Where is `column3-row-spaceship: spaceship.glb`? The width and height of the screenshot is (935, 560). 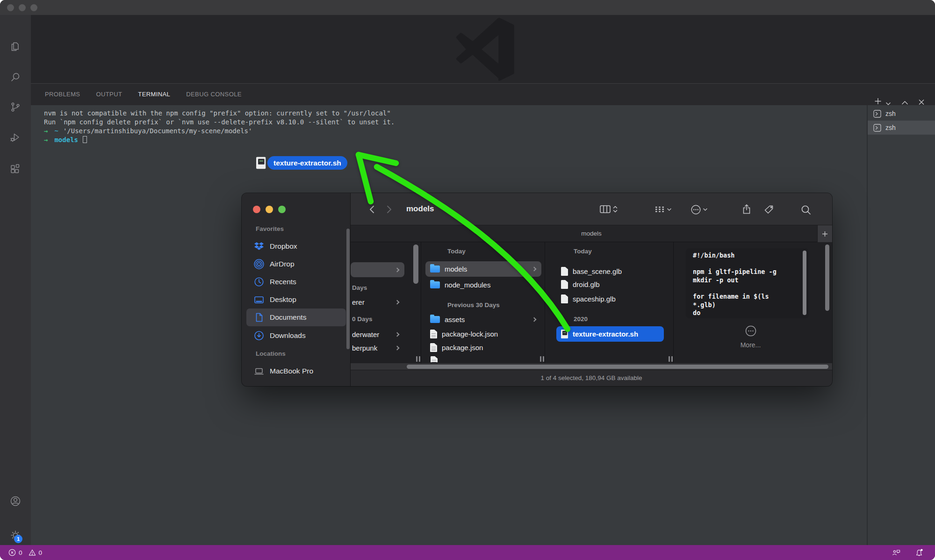 column3-row-spaceship: spaceship.glb is located at coordinates (610, 299).